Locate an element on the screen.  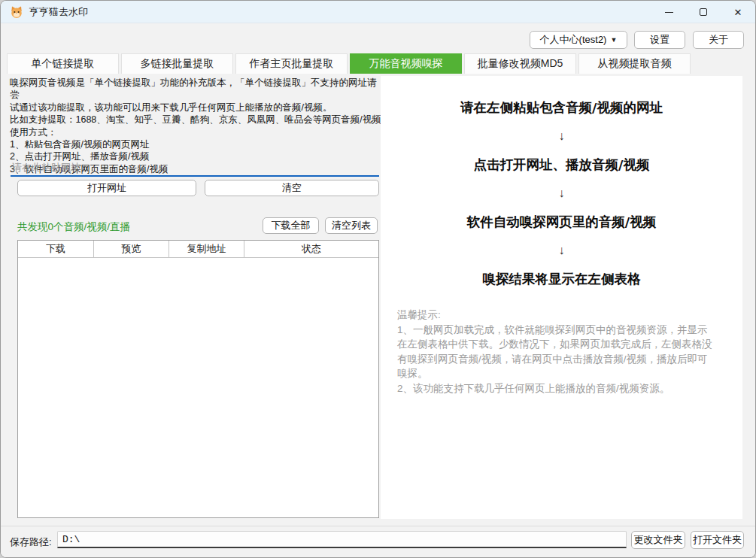
column-header-preview: 预览 is located at coordinates (132, 249).